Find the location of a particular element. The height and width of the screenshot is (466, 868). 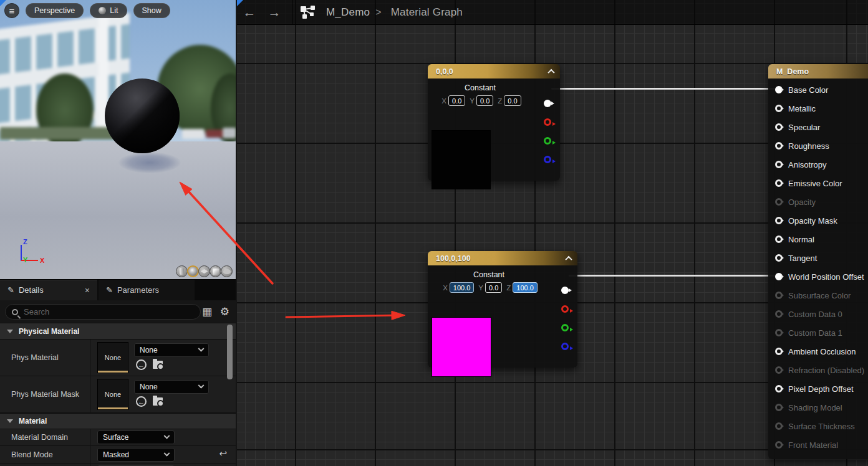

plane-mesh-button is located at coordinates (205, 272).